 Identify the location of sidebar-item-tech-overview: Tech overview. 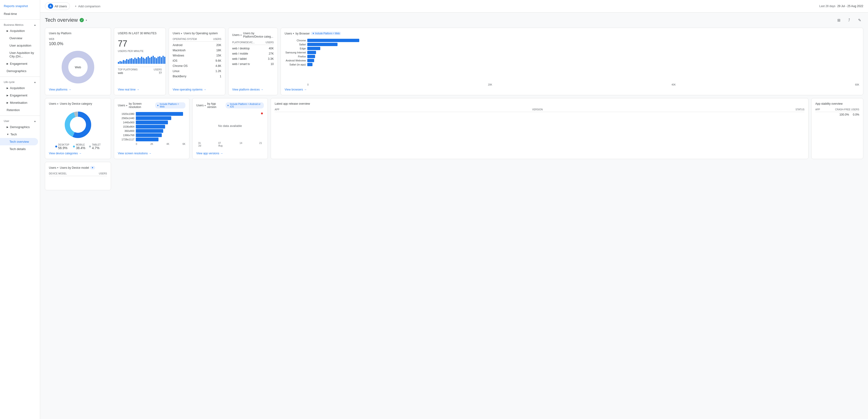
(19, 142).